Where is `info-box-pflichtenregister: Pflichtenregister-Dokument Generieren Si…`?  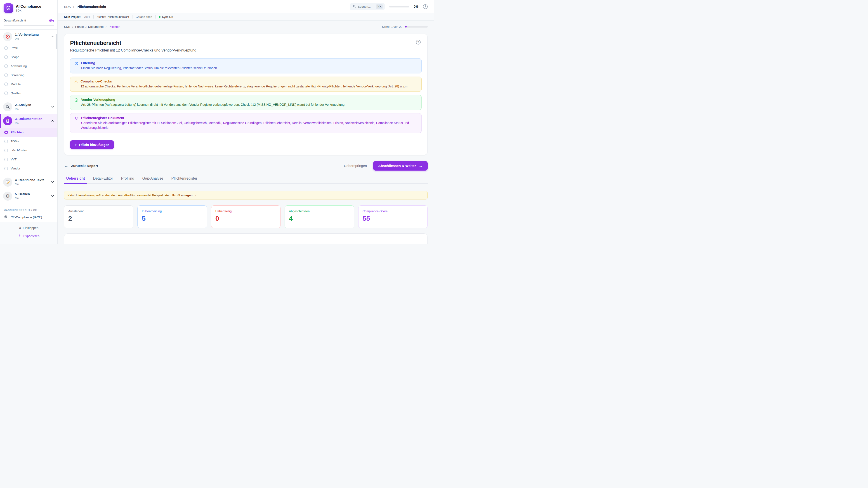 info-box-pflichtenregister: Pflichtenregister-Dokument Generieren Si… is located at coordinates (246, 123).